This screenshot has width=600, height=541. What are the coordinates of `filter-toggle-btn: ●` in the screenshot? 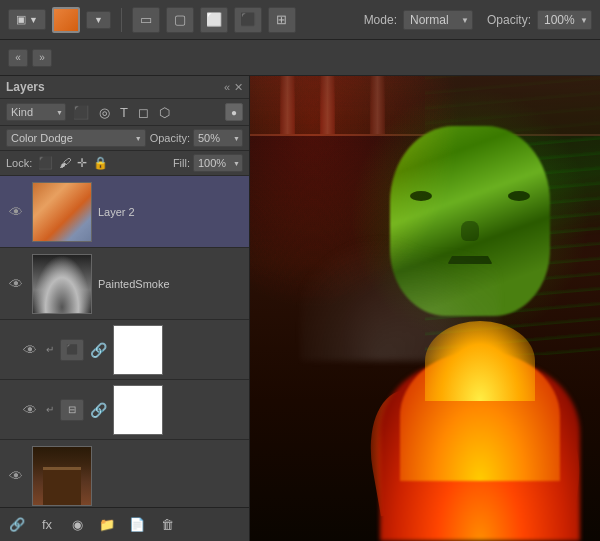 It's located at (234, 112).